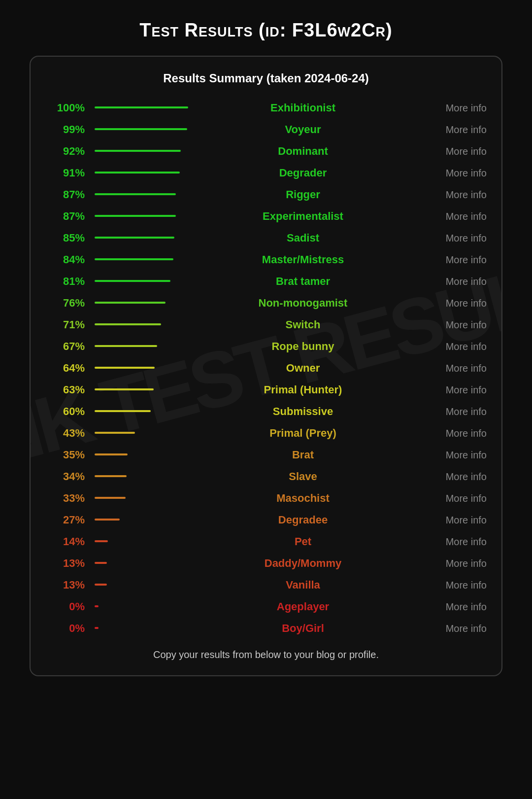  Describe the element at coordinates (266, 520) in the screenshot. I see `result-row: 27%DegradeeMore info` at that location.